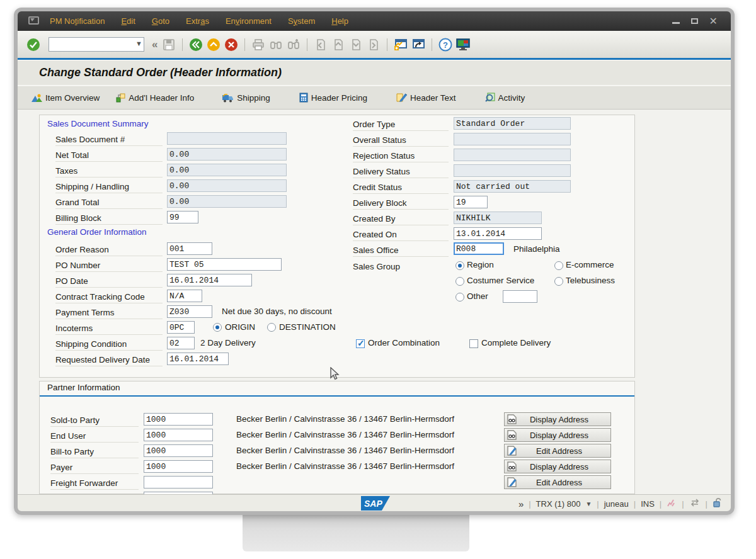 This screenshot has width=756, height=559. What do you see at coordinates (181, 343) in the screenshot?
I see `shipping-condition-field` at bounding box center [181, 343].